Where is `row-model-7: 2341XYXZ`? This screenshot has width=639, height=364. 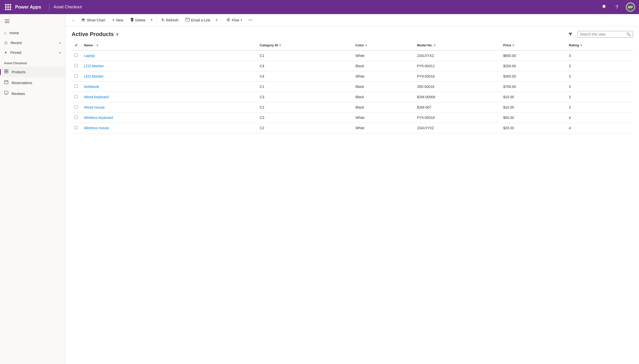 row-model-7: 2341XYXZ is located at coordinates (457, 128).